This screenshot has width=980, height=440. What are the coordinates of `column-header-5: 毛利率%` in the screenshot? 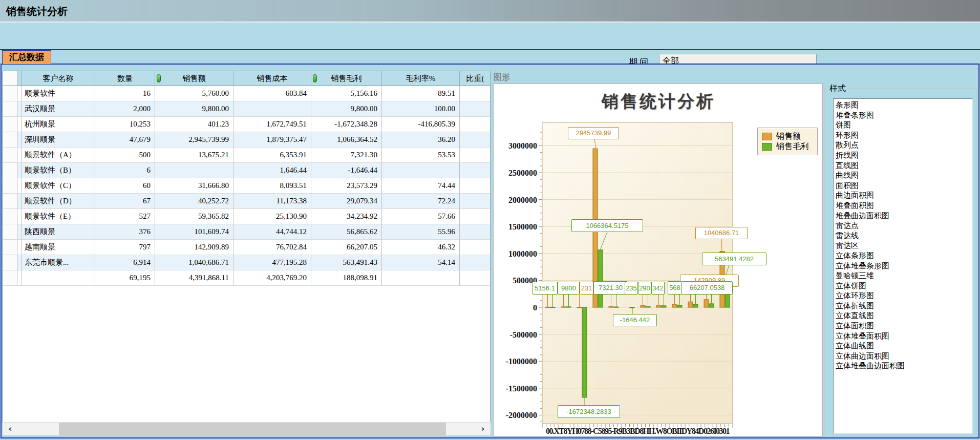 It's located at (421, 79).